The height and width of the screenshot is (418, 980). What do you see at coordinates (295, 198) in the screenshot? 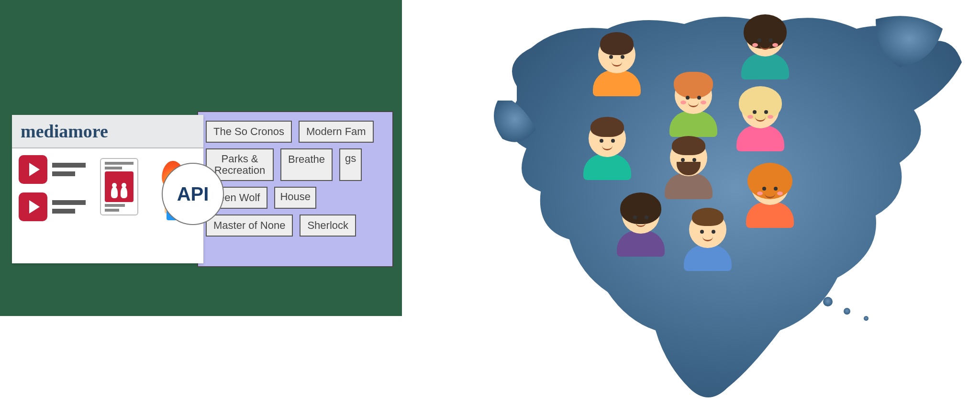
I see `show-item: House` at bounding box center [295, 198].